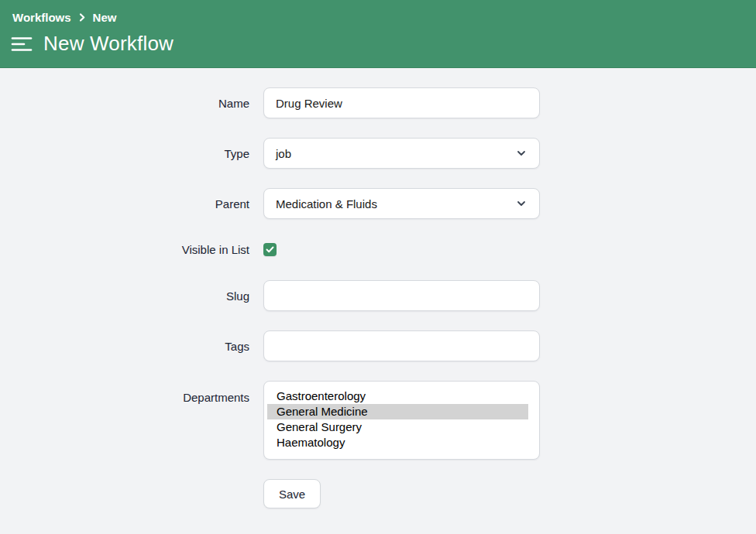  Describe the element at coordinates (270, 249) in the screenshot. I see `visible-in-list-checkbox` at that location.